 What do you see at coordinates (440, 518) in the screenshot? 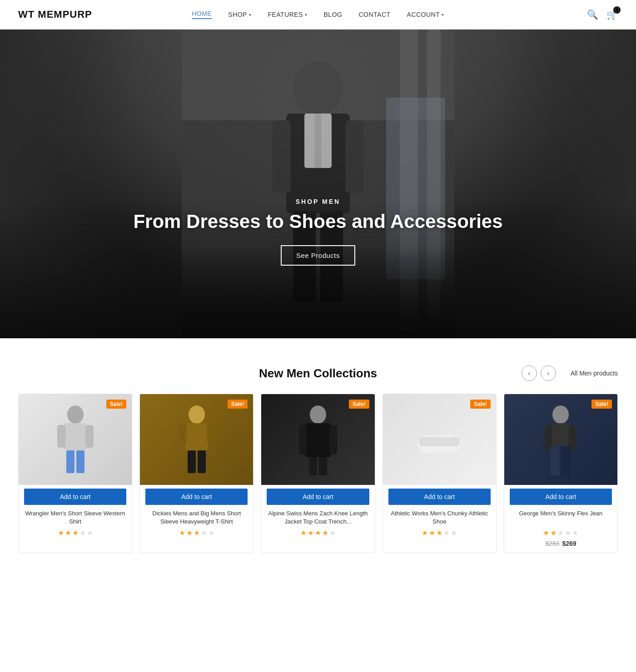
I see `product-name: Athletic Works Men's Chunky Athletic Sho…` at bounding box center [440, 518].